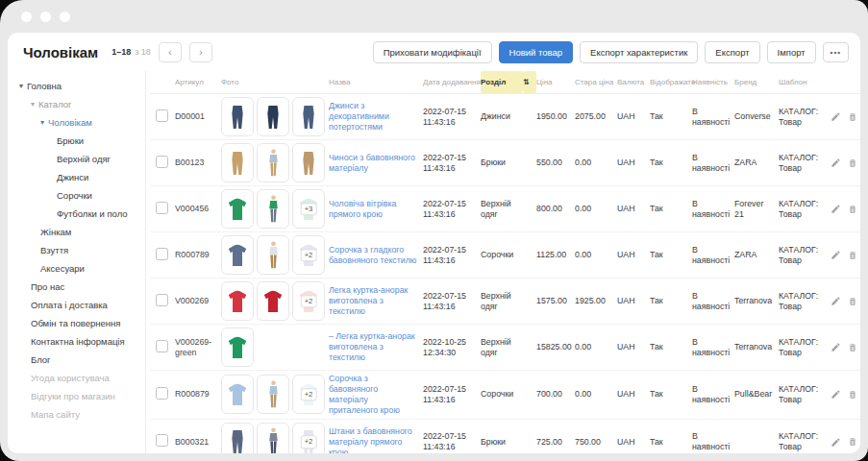 This screenshot has width=868, height=461. Describe the element at coordinates (792, 52) in the screenshot. I see `import-button: Імпорт` at that location.